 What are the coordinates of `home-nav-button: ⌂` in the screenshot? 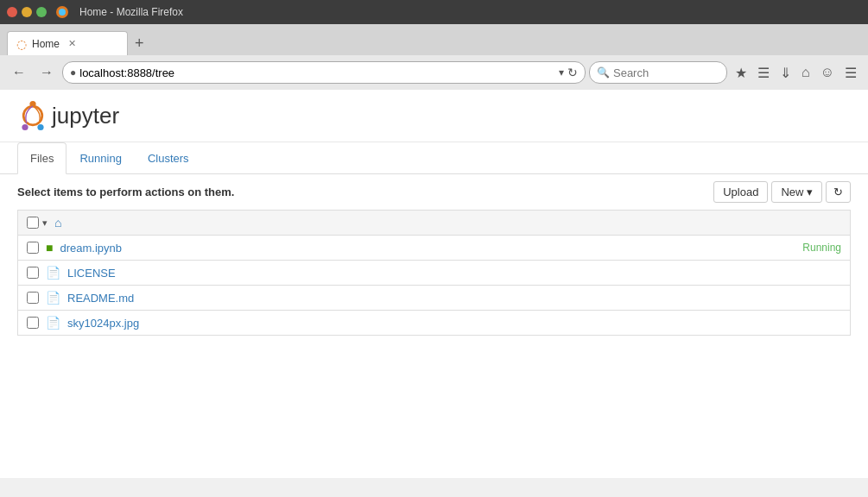 It's located at (806, 72).